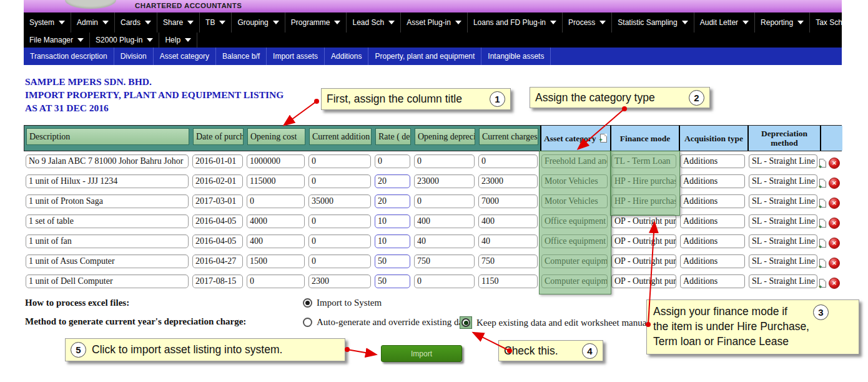 Image resolution: width=868 pixels, height=382 pixels. Describe the element at coordinates (316, 23) in the screenshot. I see `menu-programme: Programme` at that location.